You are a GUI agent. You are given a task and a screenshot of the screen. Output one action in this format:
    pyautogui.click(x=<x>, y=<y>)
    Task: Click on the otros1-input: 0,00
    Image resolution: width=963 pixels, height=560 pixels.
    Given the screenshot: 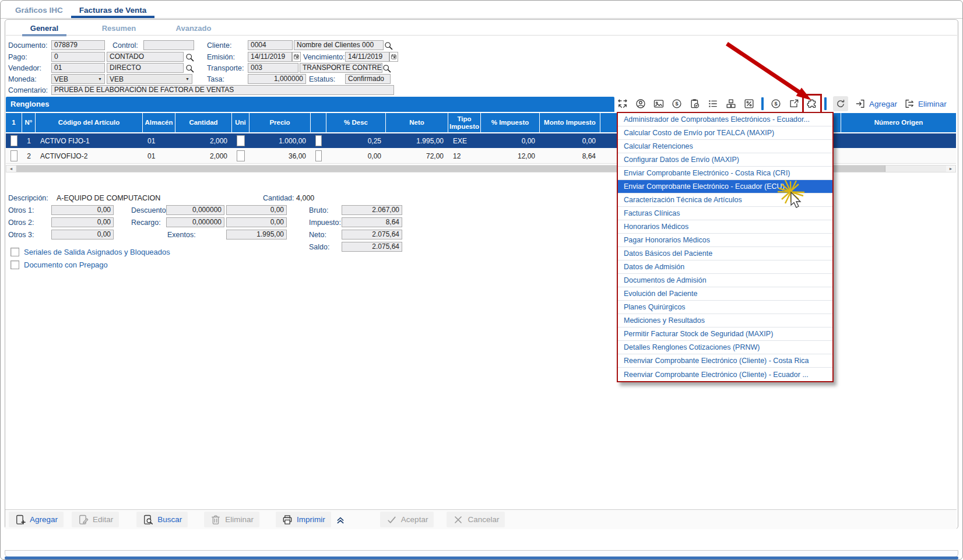 What is the action you would take?
    pyautogui.click(x=83, y=210)
    